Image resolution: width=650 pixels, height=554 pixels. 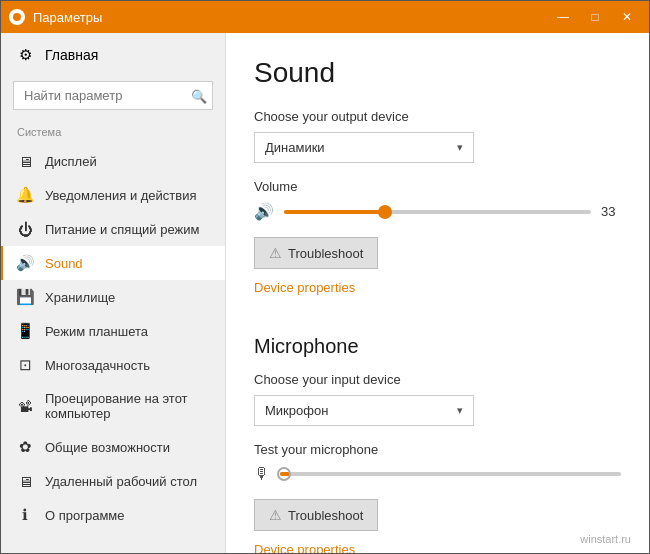 I want to click on input-device-dropdown: Микрофон ▾, so click(x=364, y=410).